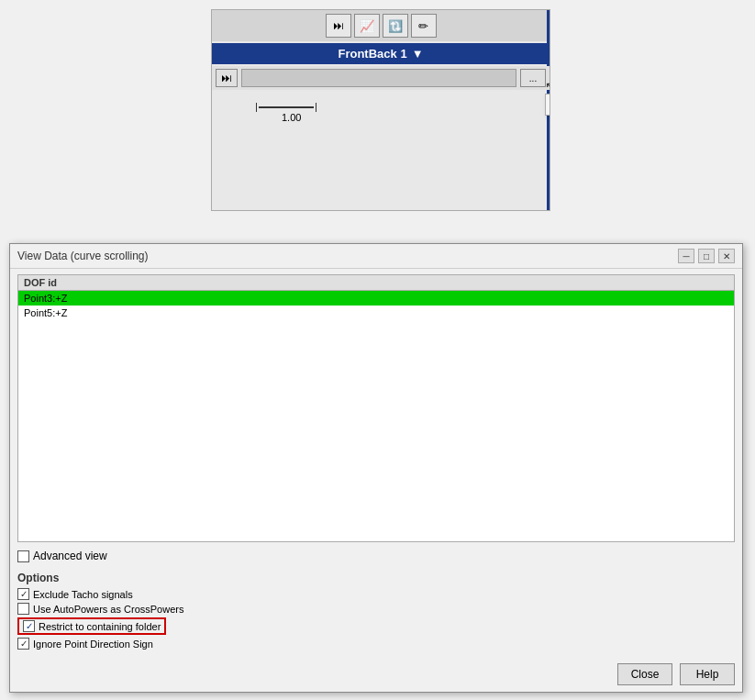 The image size is (755, 700). Describe the element at coordinates (395, 26) in the screenshot. I see `refresh-button: 🔃` at that location.